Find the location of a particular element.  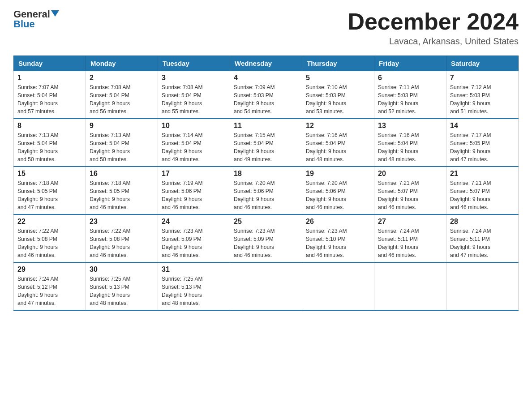

day-info: Sunrise: 7:23 AM Sunset: 5:10 PM Dayligh… is located at coordinates (338, 243).